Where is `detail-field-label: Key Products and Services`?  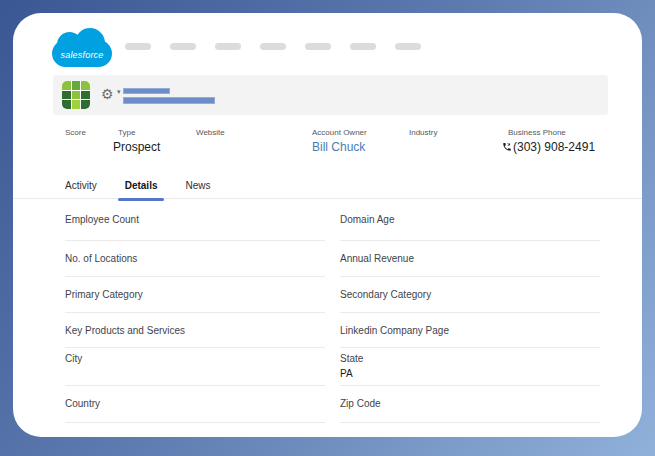 detail-field-label: Key Products and Services is located at coordinates (195, 331).